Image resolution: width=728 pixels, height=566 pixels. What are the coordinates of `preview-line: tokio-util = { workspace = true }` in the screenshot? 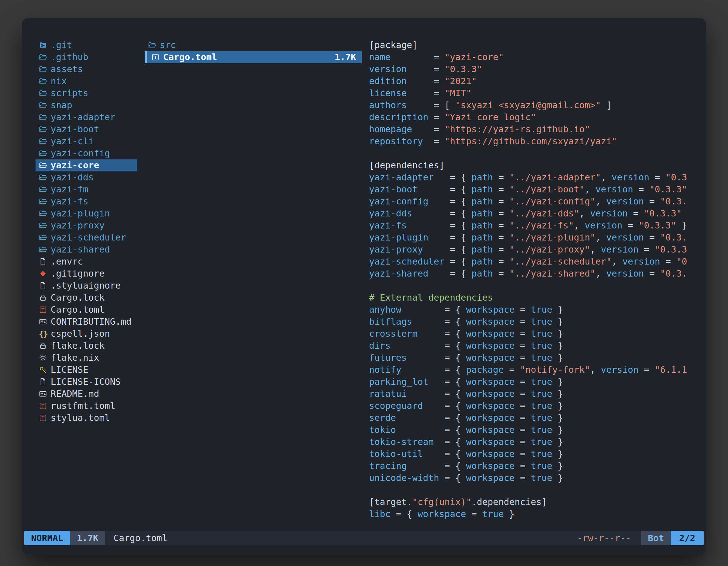 It's located at (531, 454).